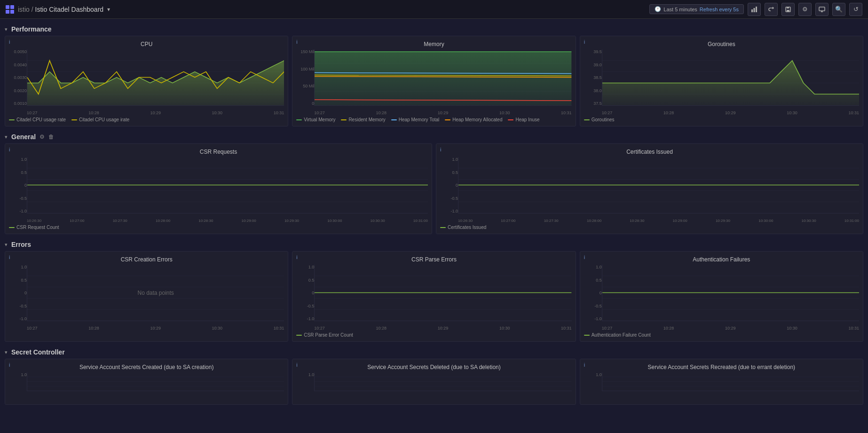 The width and height of the screenshot is (868, 433). What do you see at coordinates (443, 228) in the screenshot?
I see `legend-dot-cert` at bounding box center [443, 228].